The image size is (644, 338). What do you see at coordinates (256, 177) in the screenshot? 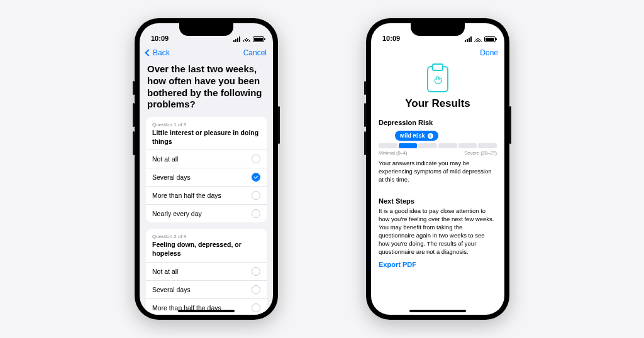
I see `radio-selected-icon` at bounding box center [256, 177].